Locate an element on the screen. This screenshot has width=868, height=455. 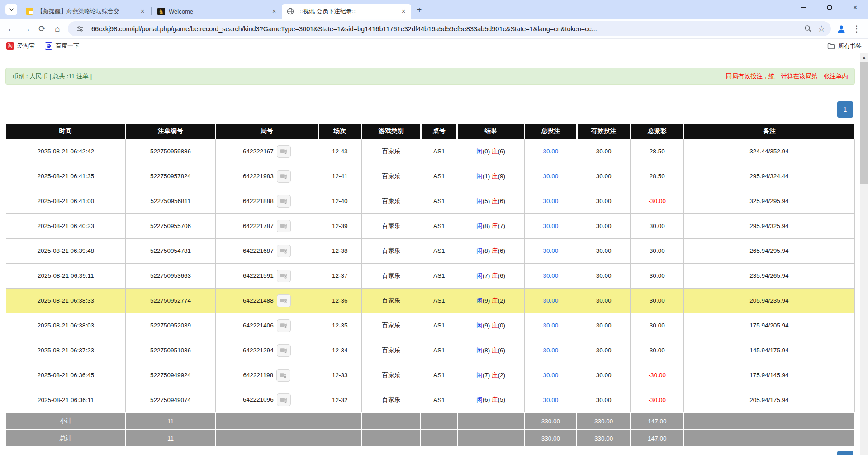
summary-payout: 147.00 is located at coordinates (657, 438).